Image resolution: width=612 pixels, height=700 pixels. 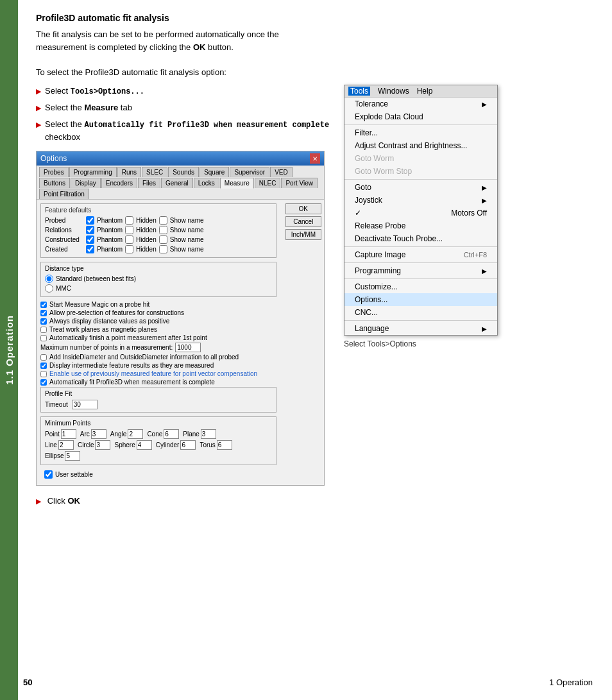 What do you see at coordinates (55, 183) in the screenshot?
I see `tab-buttons: Buttons` at bounding box center [55, 183].